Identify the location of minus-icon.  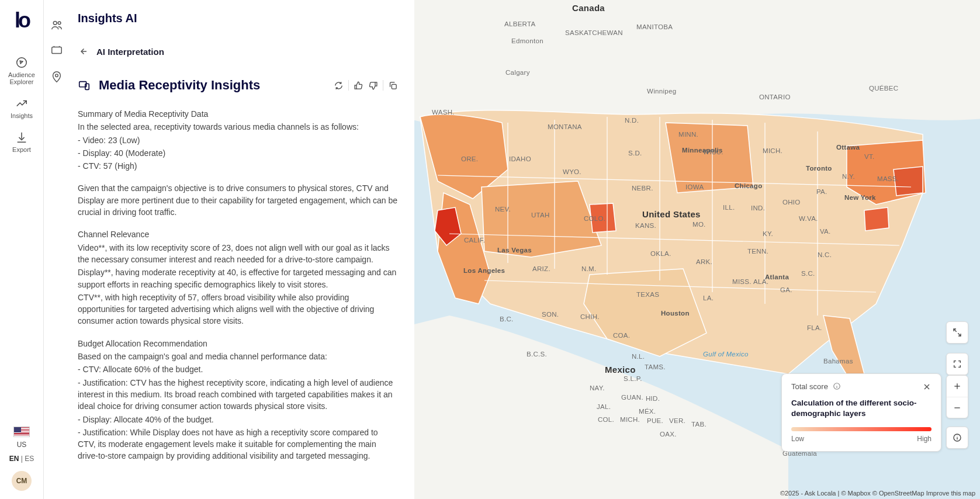
(957, 408).